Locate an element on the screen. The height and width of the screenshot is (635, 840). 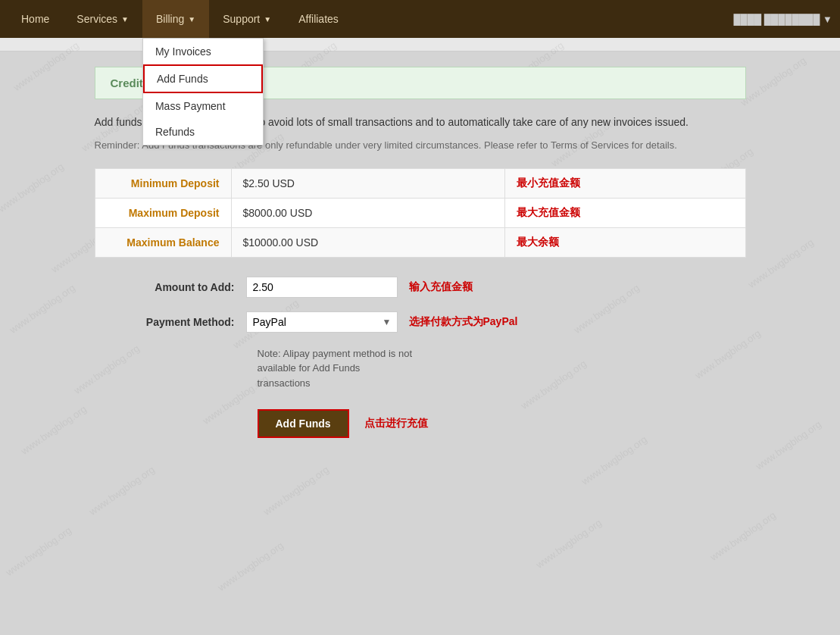
subheader is located at coordinates (420, 45).